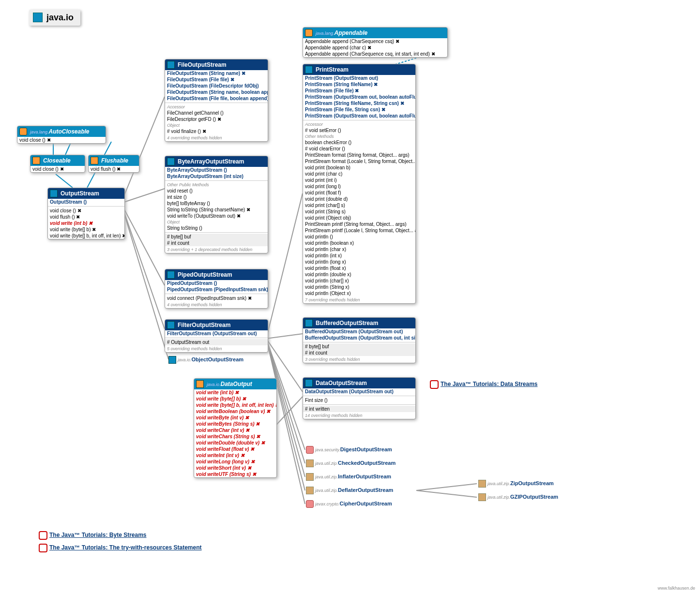  I want to click on constructor-row: FileOutputStream (File file, boolean app…, so click(216, 99).